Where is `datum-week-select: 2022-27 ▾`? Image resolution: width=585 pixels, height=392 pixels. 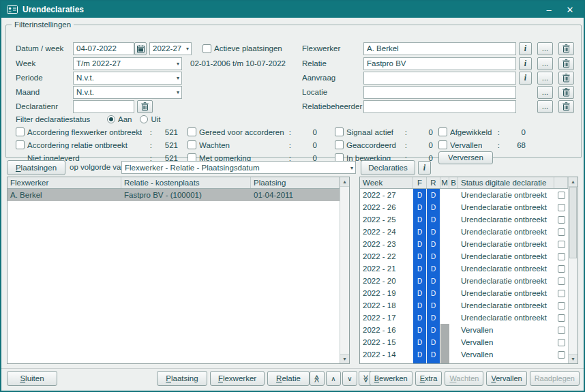
datum-week-select: 2022-27 ▾ is located at coordinates (170, 49).